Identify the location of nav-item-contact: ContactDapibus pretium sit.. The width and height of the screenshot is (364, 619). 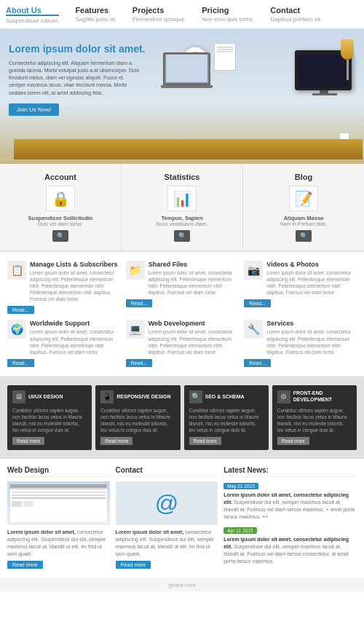
(296, 15).